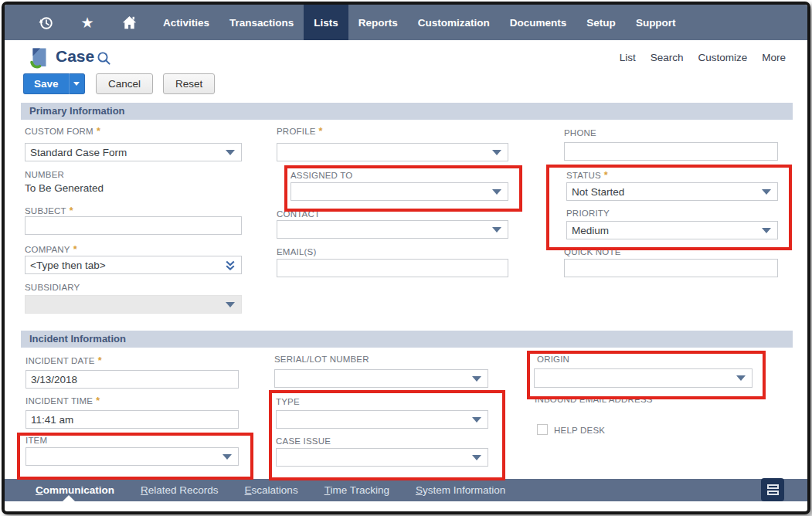  What do you see at coordinates (189, 83) in the screenshot?
I see `reset-button: Reset` at bounding box center [189, 83].